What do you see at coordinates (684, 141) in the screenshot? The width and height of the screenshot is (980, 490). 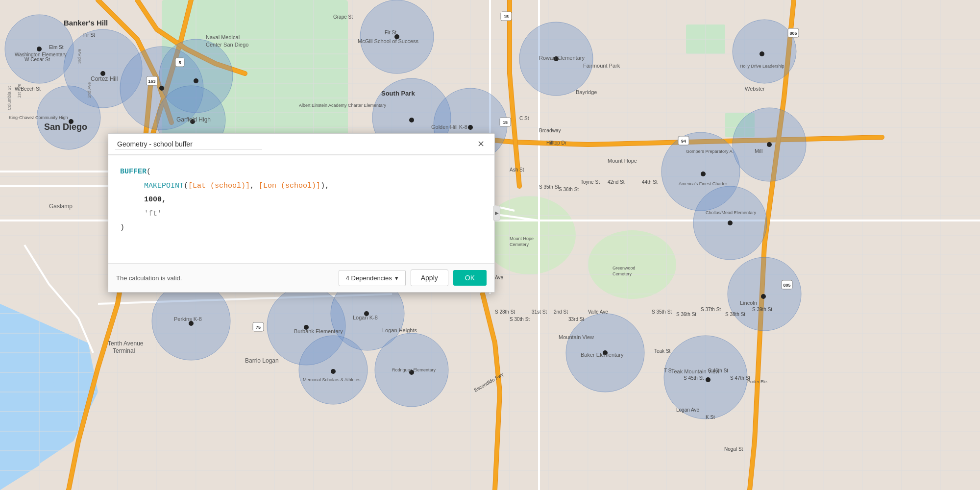 I see `svg-text: 94` at bounding box center [684, 141].